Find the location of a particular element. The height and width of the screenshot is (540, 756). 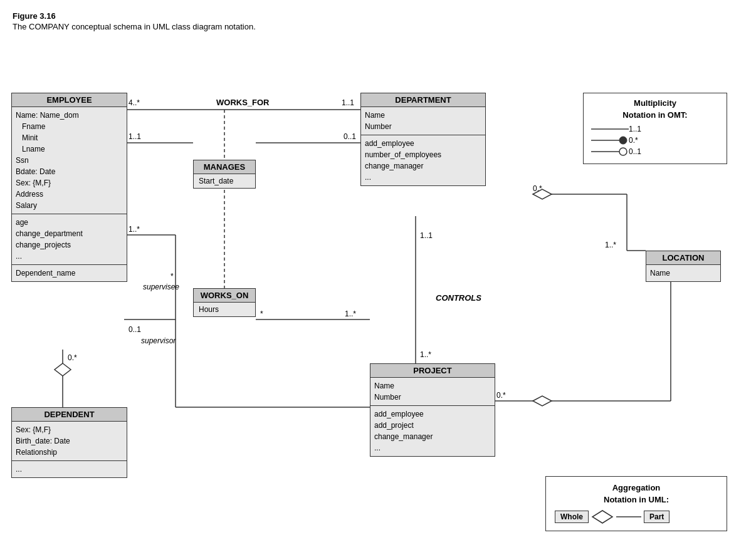

manages-header: MANAGES is located at coordinates (224, 167).